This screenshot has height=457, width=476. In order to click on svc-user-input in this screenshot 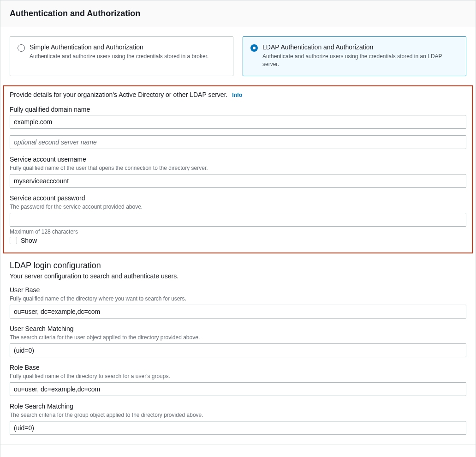, I will do `click(238, 181)`.